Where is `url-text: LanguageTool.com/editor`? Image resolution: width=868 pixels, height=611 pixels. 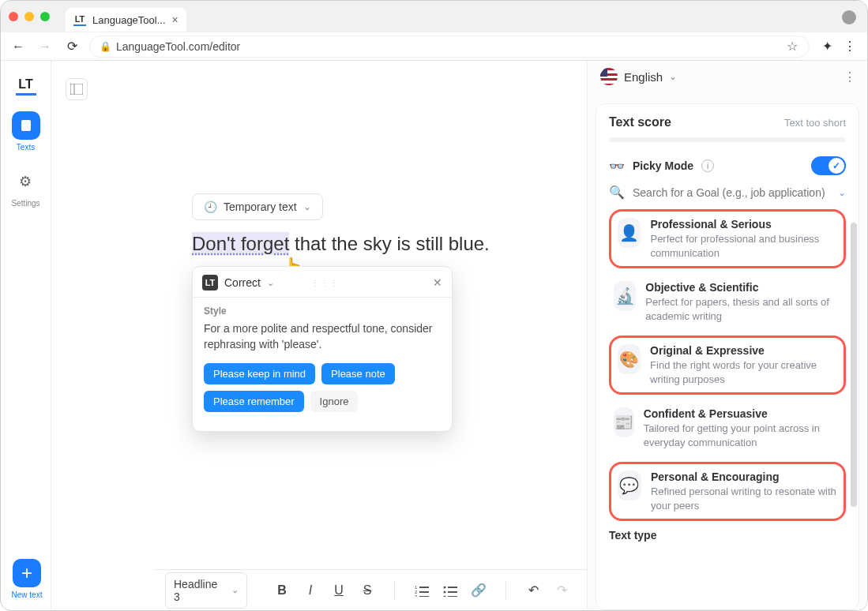 url-text: LanguageTool.com/editor is located at coordinates (178, 47).